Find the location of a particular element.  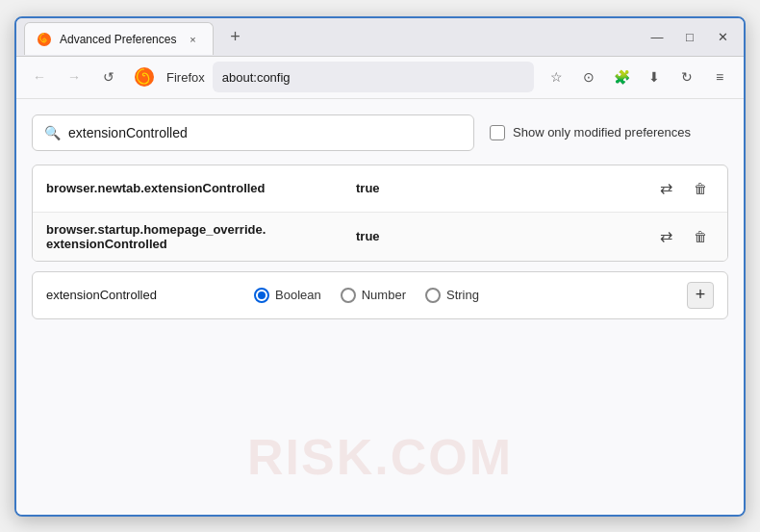

close-button: ✕ is located at coordinates (722, 37).